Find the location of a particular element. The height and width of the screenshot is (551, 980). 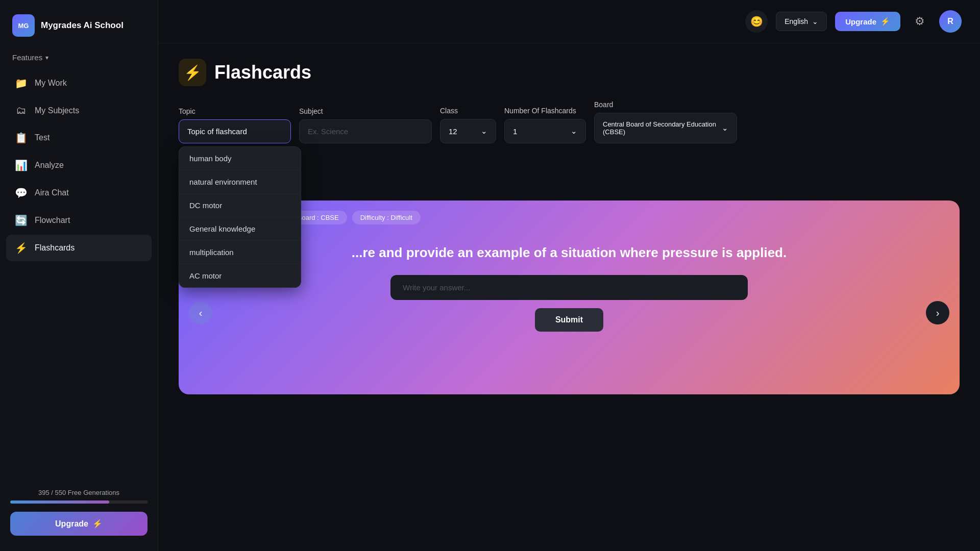

topic-input is located at coordinates (235, 132).